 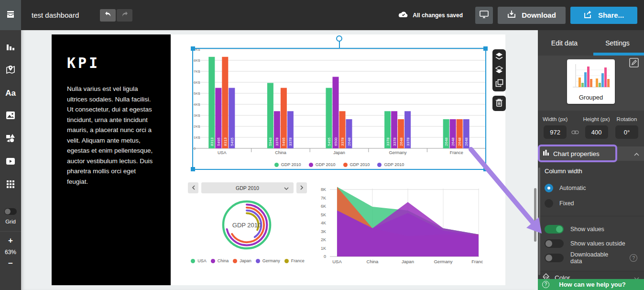 What do you see at coordinates (247, 225) in the screenshot?
I see `donut-chart-plot` at bounding box center [247, 225].